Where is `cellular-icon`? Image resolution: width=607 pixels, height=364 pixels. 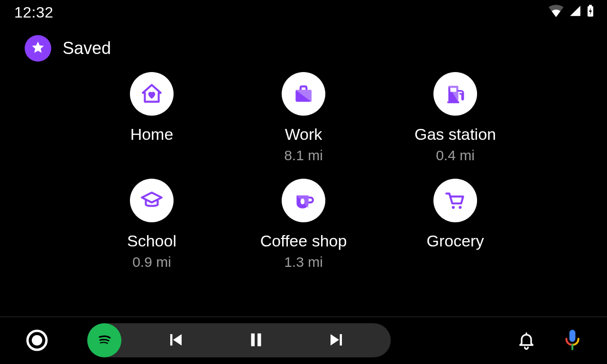
cellular-icon is located at coordinates (575, 12).